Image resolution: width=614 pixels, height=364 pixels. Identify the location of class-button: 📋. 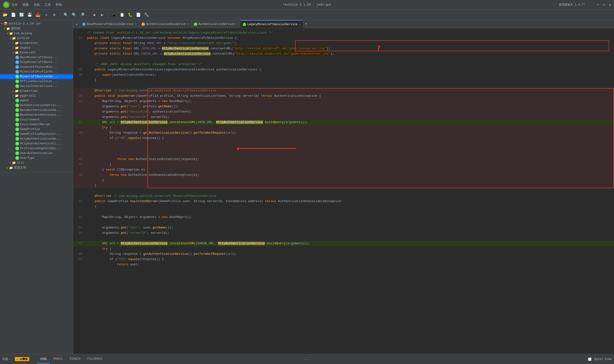
(122, 15).